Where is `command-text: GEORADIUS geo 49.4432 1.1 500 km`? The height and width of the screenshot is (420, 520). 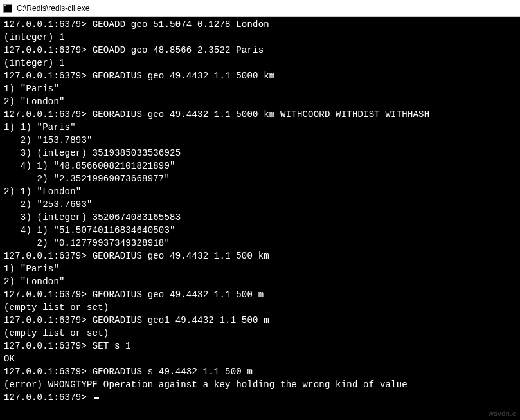
command-text: GEORADIUS geo 49.4432 1.1 500 km is located at coordinates (181, 256).